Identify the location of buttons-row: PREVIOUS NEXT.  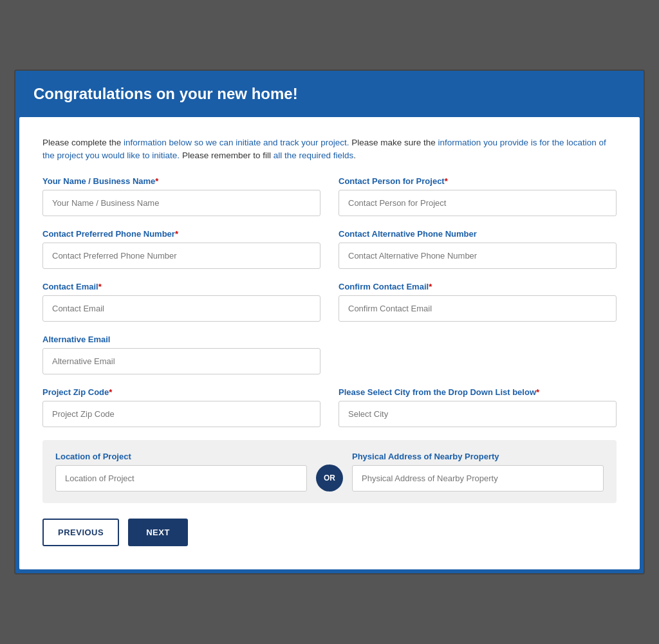
(330, 533).